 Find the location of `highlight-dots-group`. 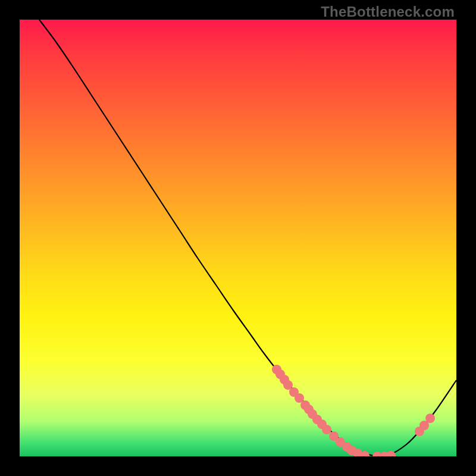

highlight-dots-group is located at coordinates (353, 411).